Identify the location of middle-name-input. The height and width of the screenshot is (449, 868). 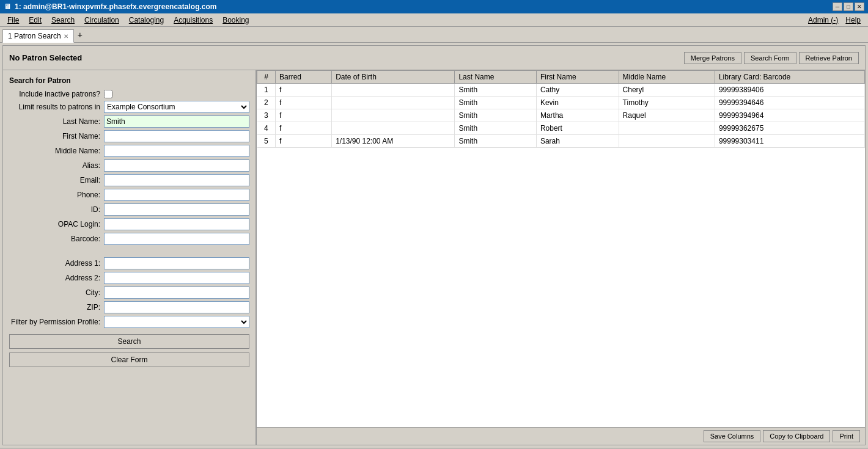
(177, 151).